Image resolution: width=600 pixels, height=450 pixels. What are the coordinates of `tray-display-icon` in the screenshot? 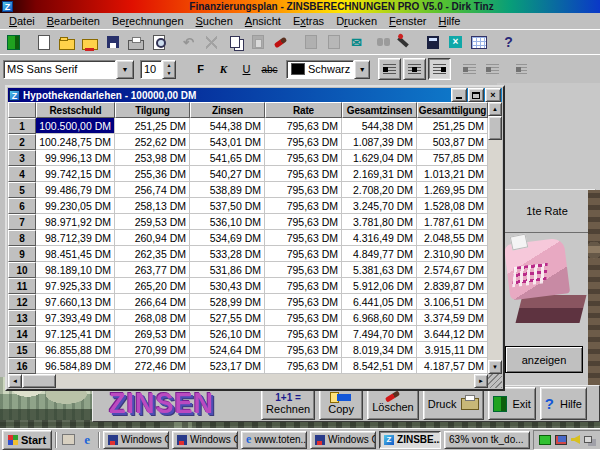 It's located at (561, 440).